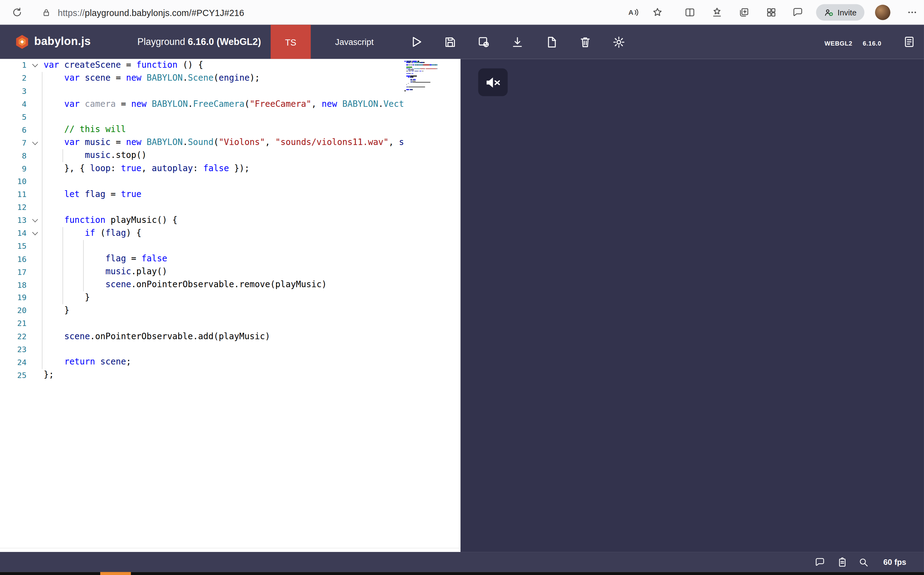 The height and width of the screenshot is (575, 924). Describe the element at coordinates (450, 42) in the screenshot. I see `save-button` at that location.